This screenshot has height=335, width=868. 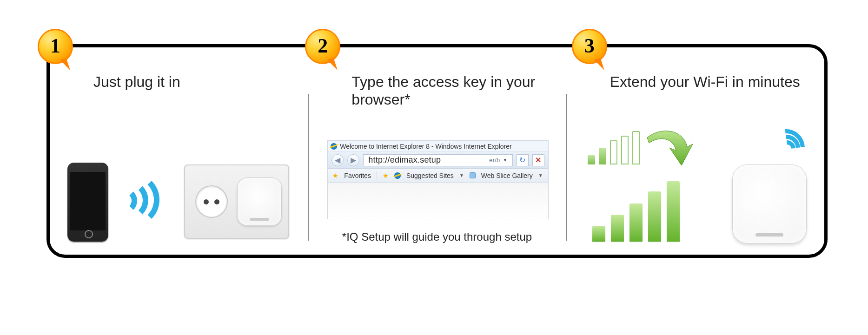 I want to click on weak-signal-icon, so click(x=614, y=148).